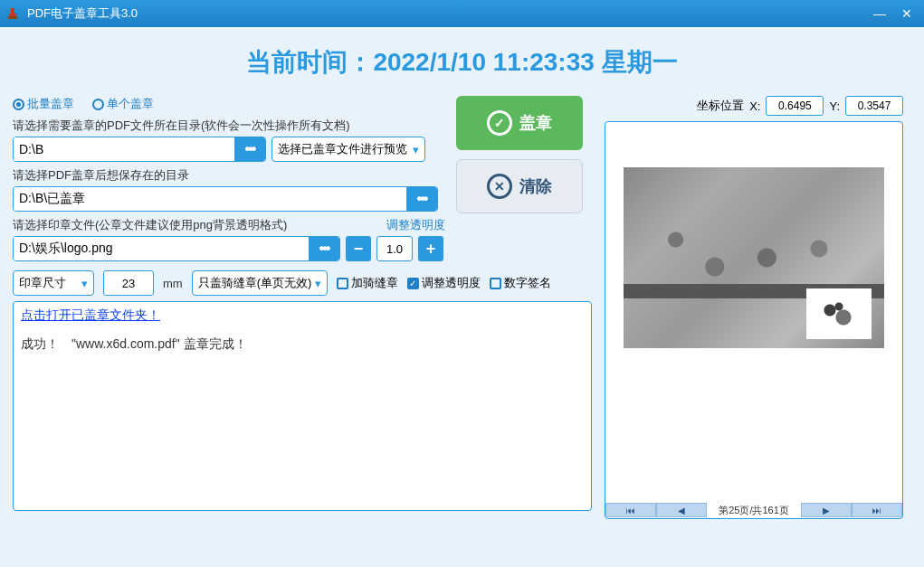 The image size is (924, 567). I want to click on clear-button-label: 清除, so click(536, 186).